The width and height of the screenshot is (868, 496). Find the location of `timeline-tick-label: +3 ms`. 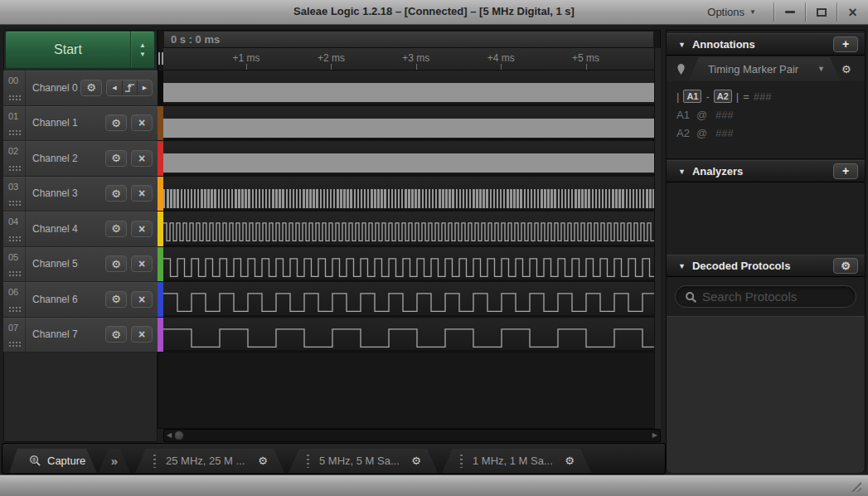

timeline-tick-label: +3 ms is located at coordinates (416, 58).